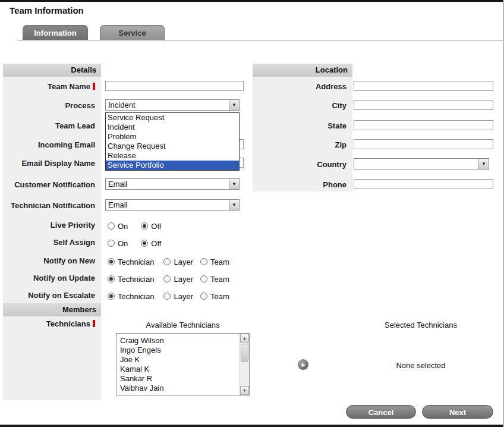 The image size is (504, 427). Describe the element at coordinates (183, 325) in the screenshot. I see `available-technicians-header: Available Technicians` at that location.